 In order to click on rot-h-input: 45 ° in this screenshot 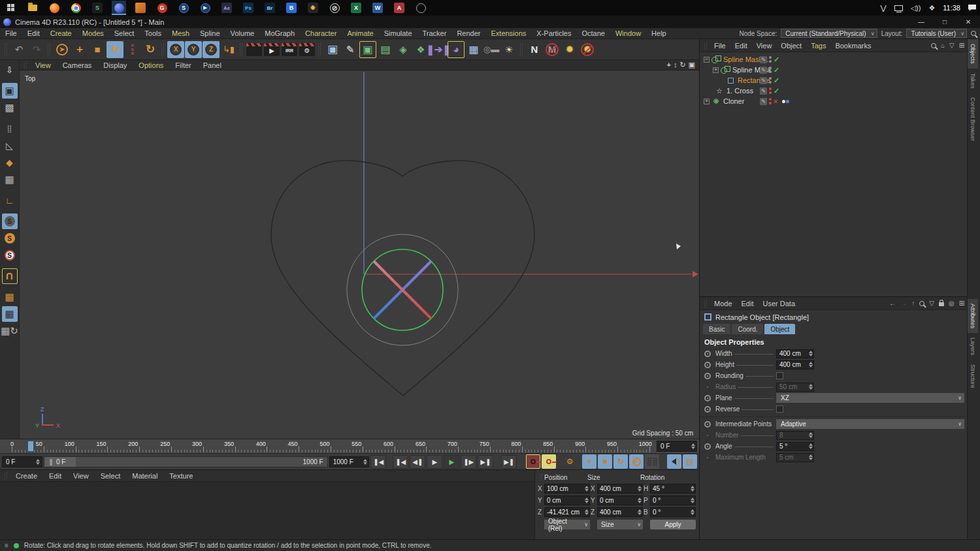, I will do `click(673, 488)`.